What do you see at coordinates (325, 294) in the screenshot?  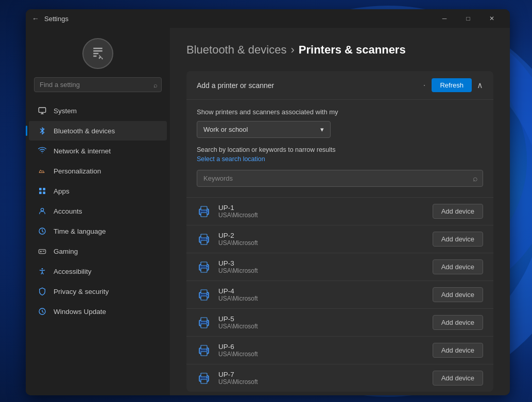 I see `printer-info: UP-4 USA\Microsoft` at bounding box center [325, 294].